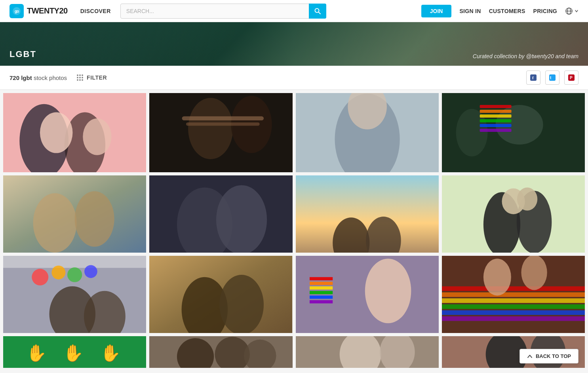 The height and width of the screenshot is (373, 588). I want to click on join-button: JOIN, so click(436, 11).